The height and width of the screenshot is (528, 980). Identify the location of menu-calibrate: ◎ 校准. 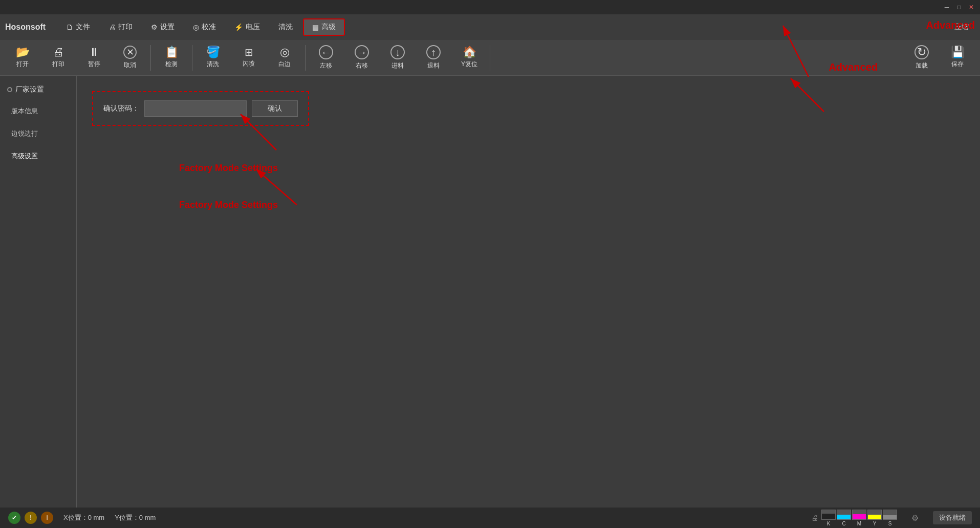
(205, 27).